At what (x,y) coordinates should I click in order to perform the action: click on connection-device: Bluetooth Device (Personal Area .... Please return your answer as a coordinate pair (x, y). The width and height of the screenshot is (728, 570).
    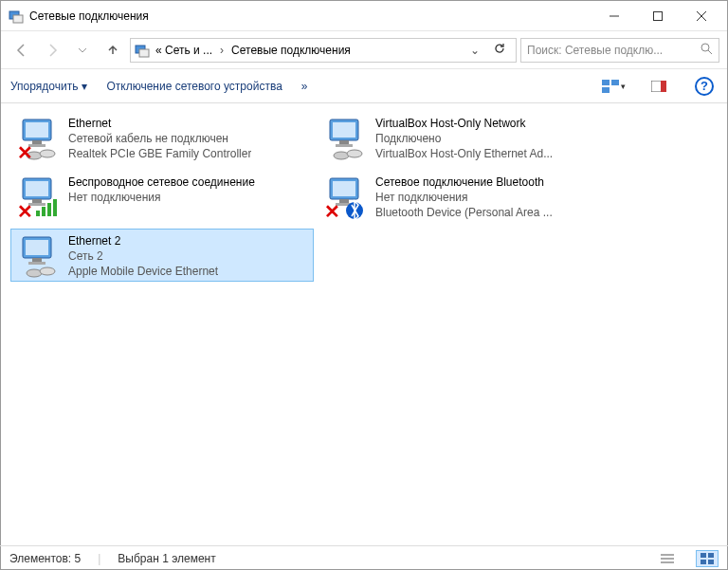
    Looking at the image, I should click on (464, 212).